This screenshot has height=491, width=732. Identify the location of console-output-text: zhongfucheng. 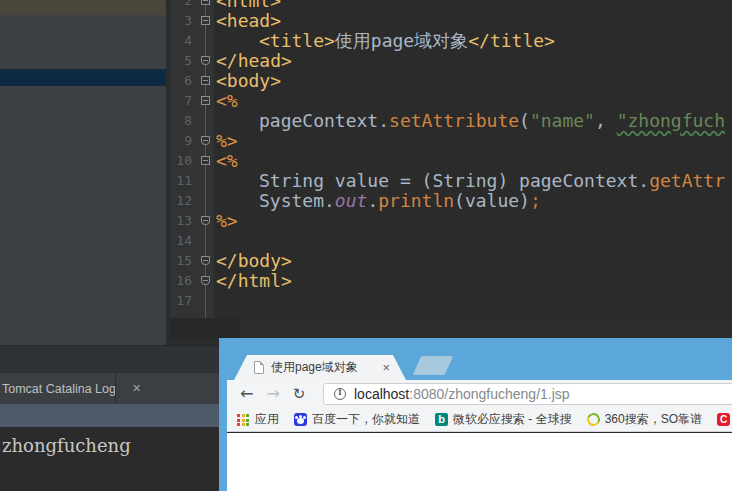
(66, 446).